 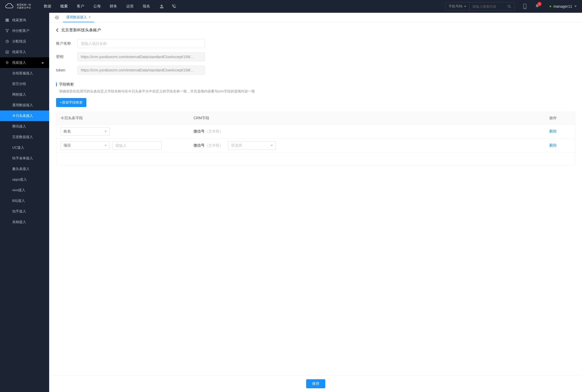 What do you see at coordinates (316, 159) in the screenshot?
I see `table-row-empty` at bounding box center [316, 159].